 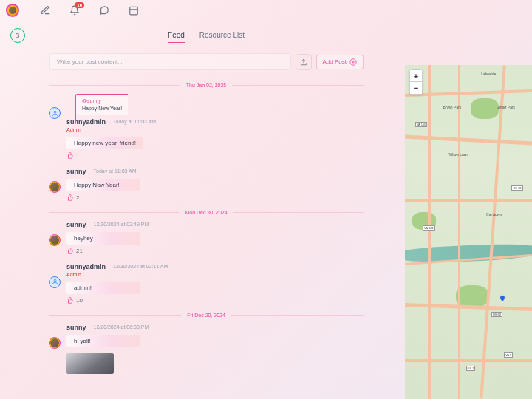 I want to click on zoom-in-button: +, so click(x=416, y=76).